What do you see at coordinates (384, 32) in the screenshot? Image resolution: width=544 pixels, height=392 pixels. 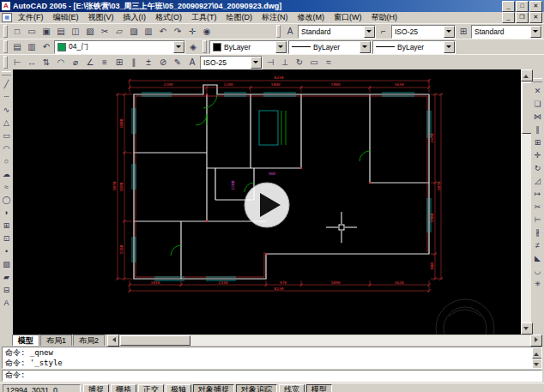 I see `dim-style-icon: ⌐` at bounding box center [384, 32].